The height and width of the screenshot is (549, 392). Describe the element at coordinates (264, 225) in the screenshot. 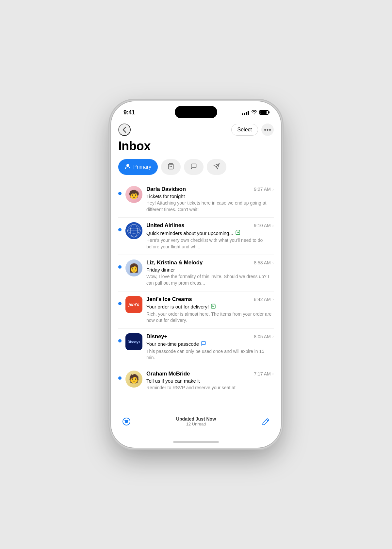

I see `email-meta-2: 9:10 AM ›` at that location.